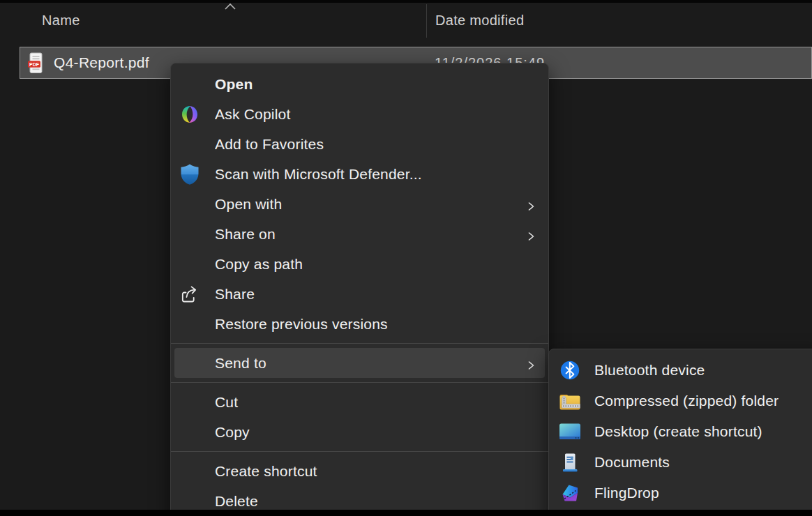 This screenshot has width=812, height=516. I want to click on submenu-item-documents: Documents, so click(682, 462).